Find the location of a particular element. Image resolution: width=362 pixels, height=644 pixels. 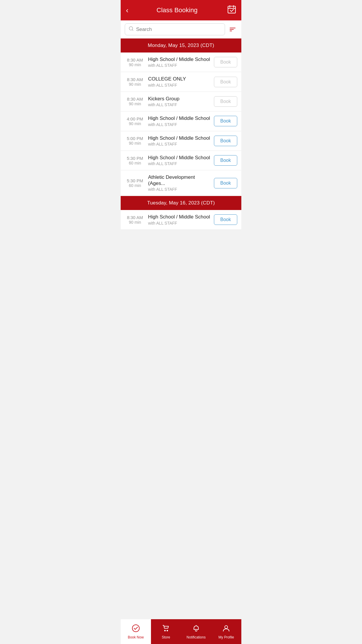

class-name: COLLEGE ONLY is located at coordinates (180, 79).